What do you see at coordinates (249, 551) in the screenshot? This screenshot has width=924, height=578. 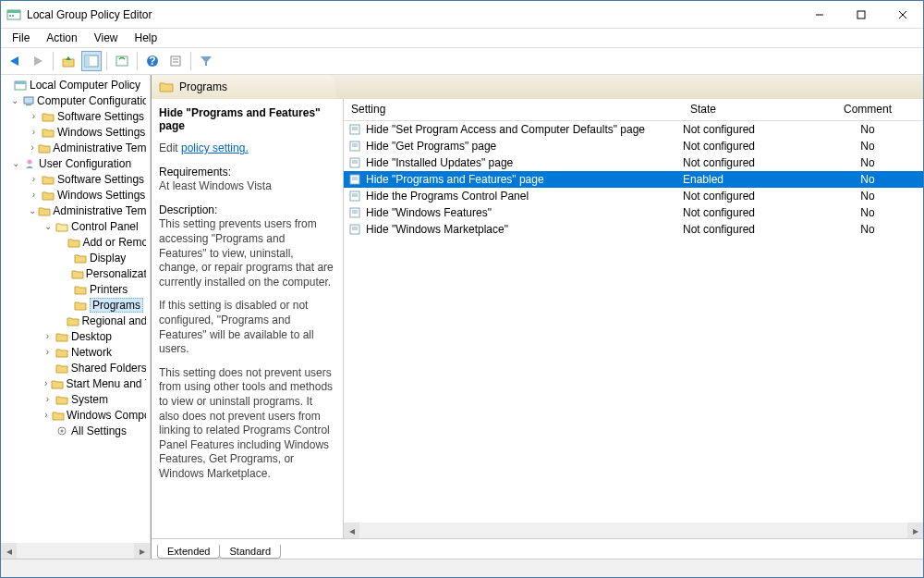 I see `tab-standard: Standard` at bounding box center [249, 551].